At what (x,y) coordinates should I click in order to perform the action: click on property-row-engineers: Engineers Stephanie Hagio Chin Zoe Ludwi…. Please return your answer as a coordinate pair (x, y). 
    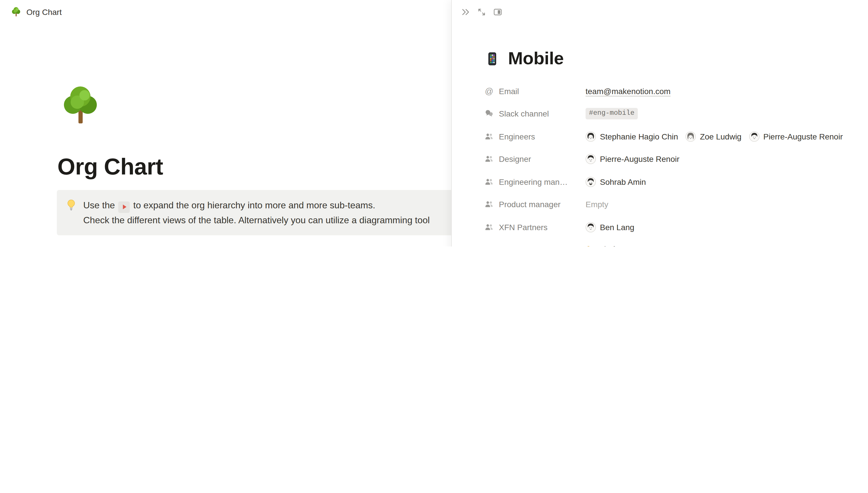
    Looking at the image, I should click on (671, 136).